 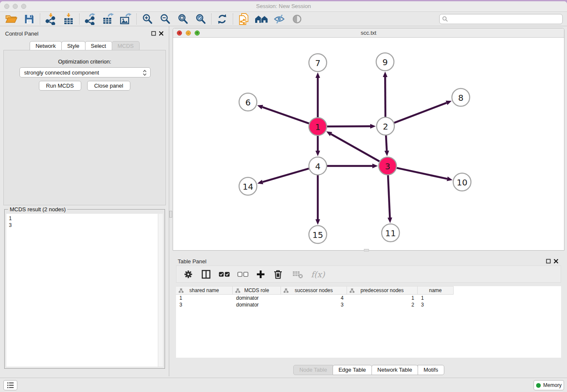 What do you see at coordinates (244, 19) in the screenshot?
I see `open-network-file-button` at bounding box center [244, 19].